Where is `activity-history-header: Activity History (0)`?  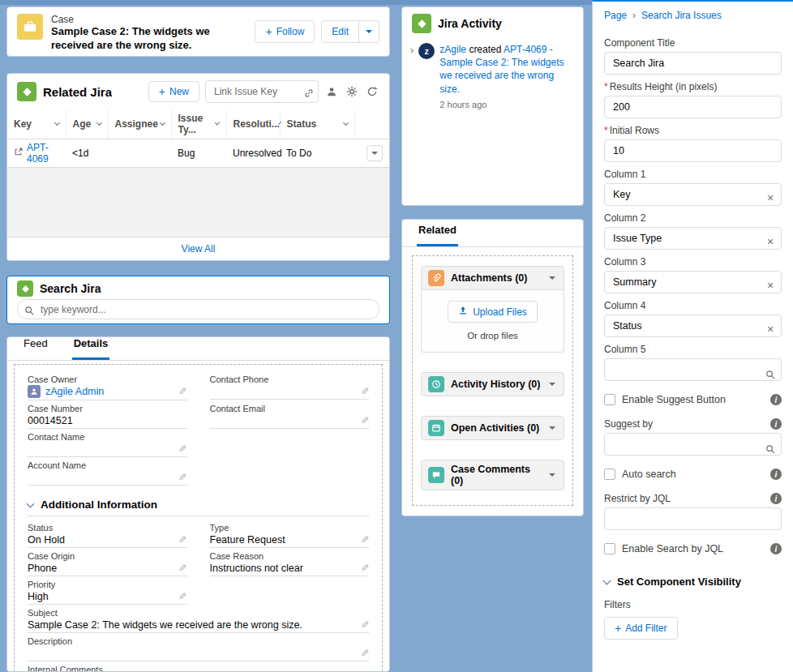 activity-history-header: Activity History (0) is located at coordinates (493, 384).